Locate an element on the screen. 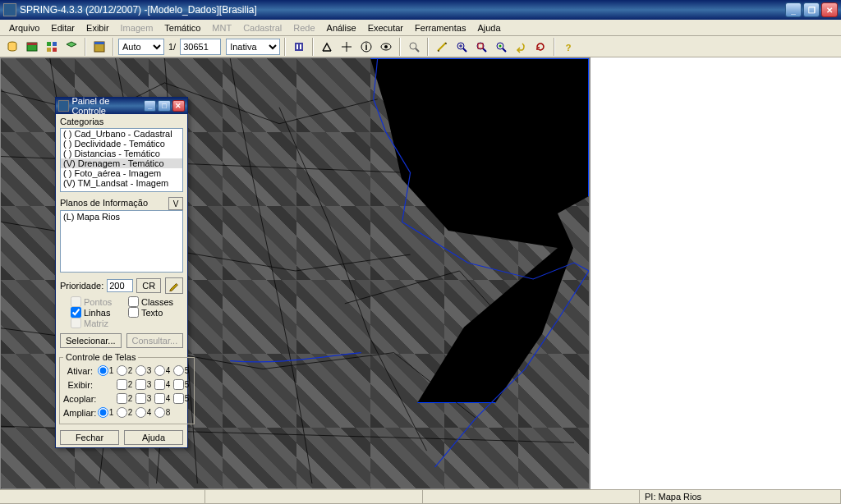  menu-rede: Rede is located at coordinates (304, 28).